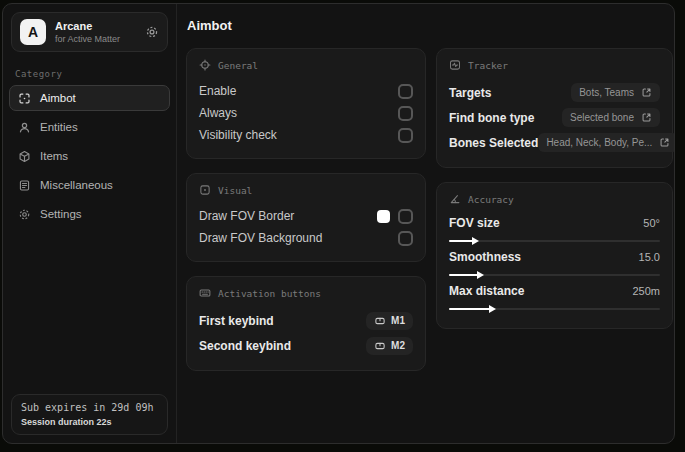 The height and width of the screenshot is (452, 685). I want to click on keyboard-icon, so click(205, 293).